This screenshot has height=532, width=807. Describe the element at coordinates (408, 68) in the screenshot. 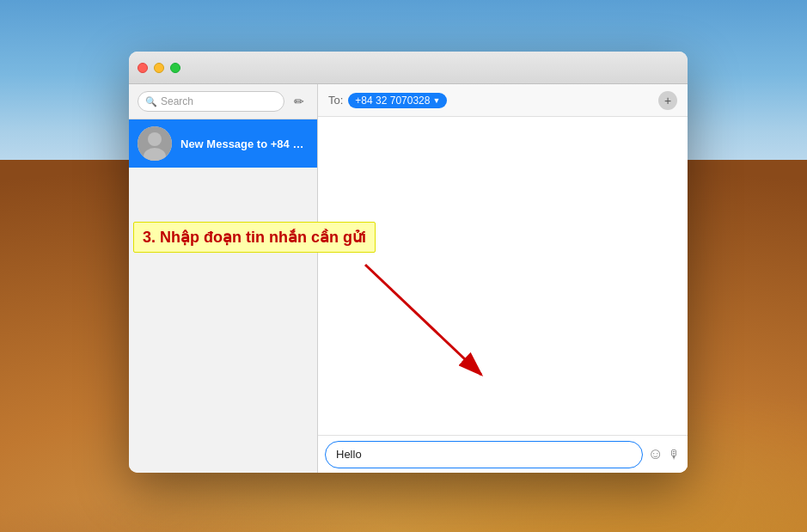

I see `titlebar` at that location.